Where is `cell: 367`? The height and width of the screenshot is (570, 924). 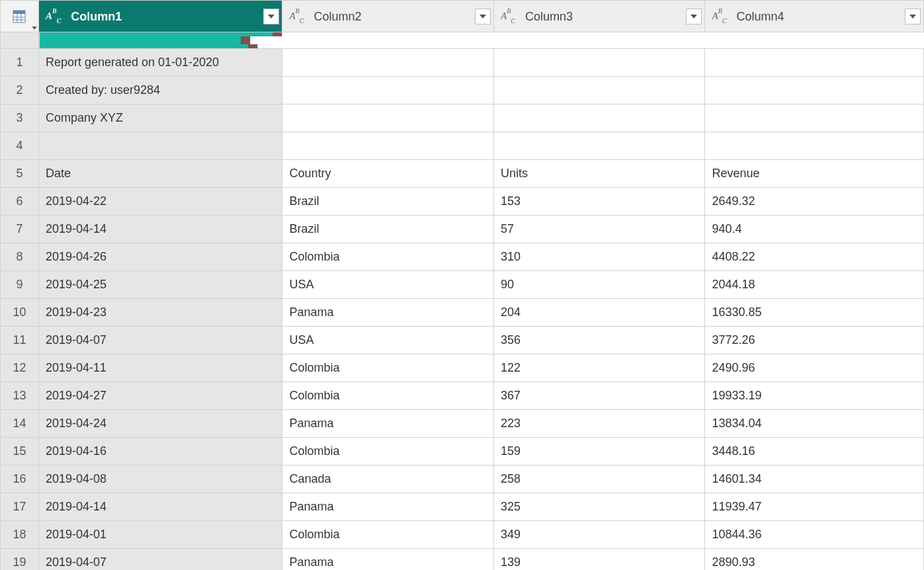 cell: 367 is located at coordinates (599, 396).